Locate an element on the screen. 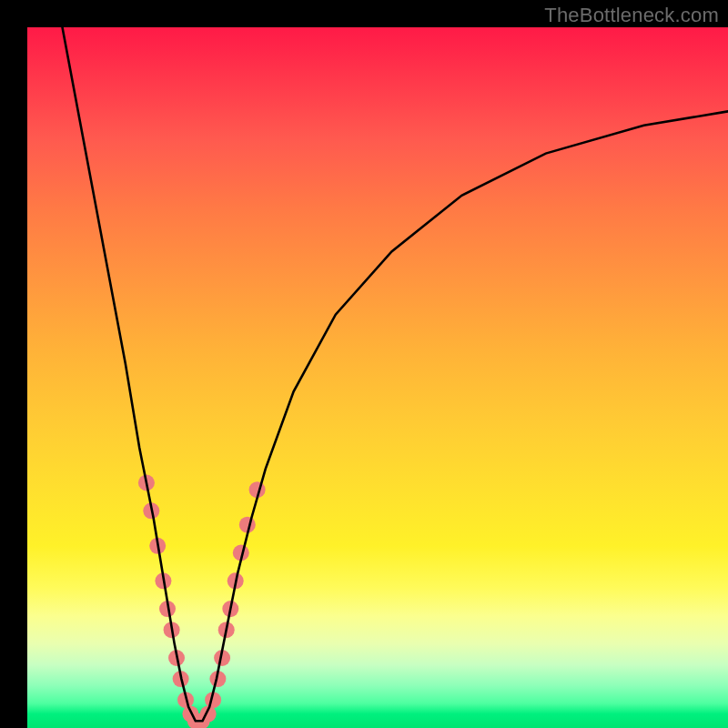 The height and width of the screenshot is (728, 728). marker-group is located at coordinates (202, 602).